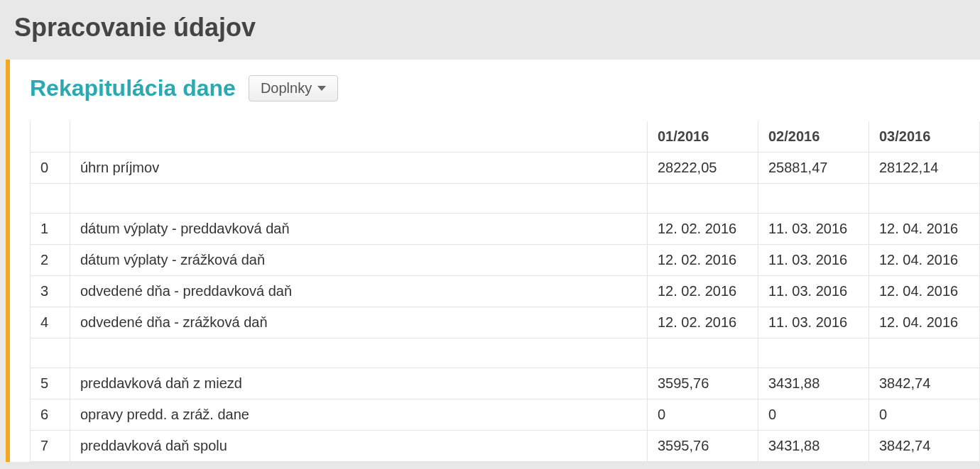 Image resolution: width=980 pixels, height=469 pixels. I want to click on table-row: 2dátum výplaty - zrážková daň12. 02. 201…, so click(506, 260).